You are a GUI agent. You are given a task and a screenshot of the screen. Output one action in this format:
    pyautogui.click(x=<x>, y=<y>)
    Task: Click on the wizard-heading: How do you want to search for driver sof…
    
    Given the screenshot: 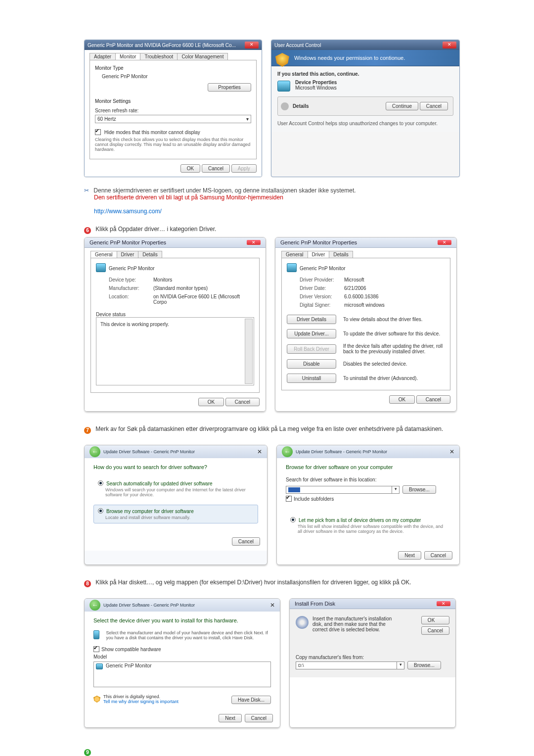 What is the action you would take?
    pyautogui.click(x=176, y=467)
    